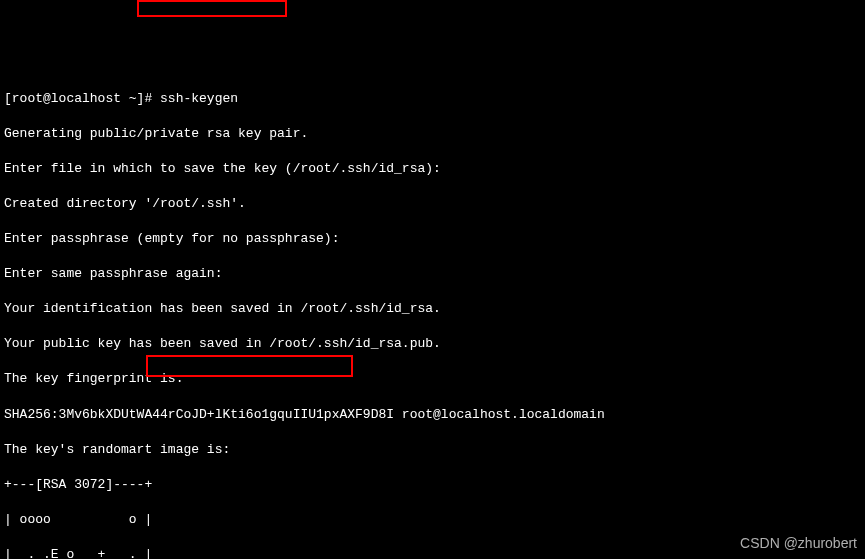 The width and height of the screenshot is (865, 559). I want to click on terminal-line: Enter file in which to save the key (/ro…, so click(432, 169).